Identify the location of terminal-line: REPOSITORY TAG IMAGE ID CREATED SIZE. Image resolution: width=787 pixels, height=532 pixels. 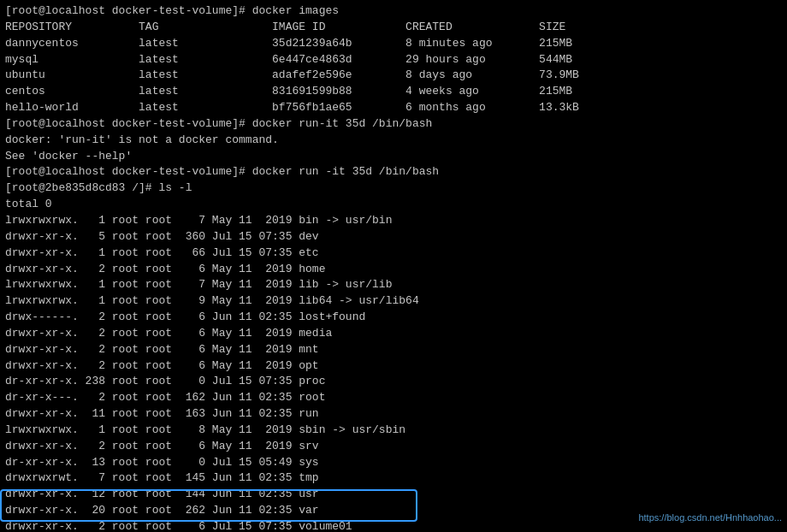
(394, 27).